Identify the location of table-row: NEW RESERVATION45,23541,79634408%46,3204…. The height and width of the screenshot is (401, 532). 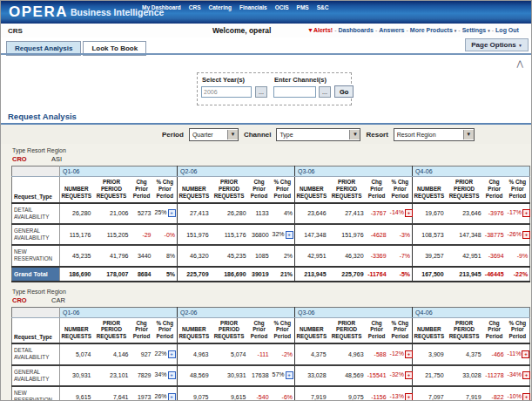
(272, 255).